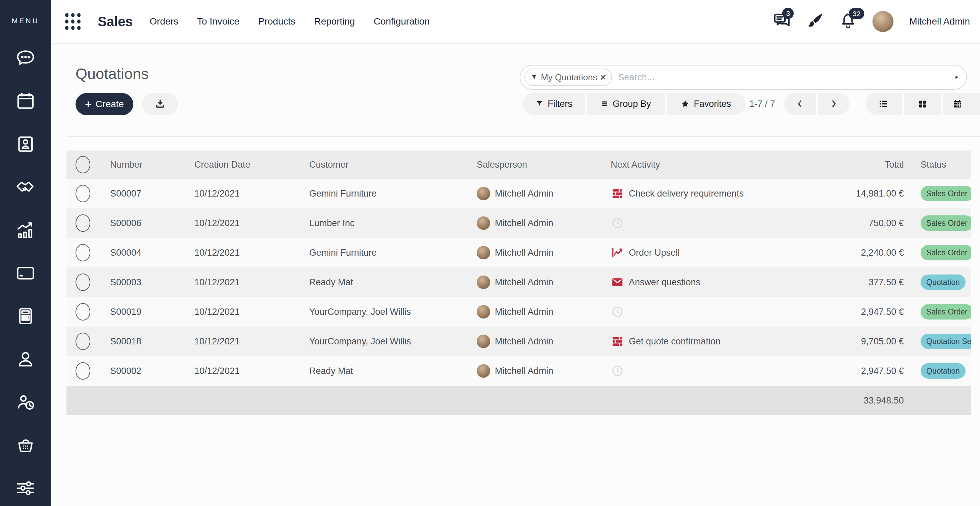 The height and width of the screenshot is (506, 980). I want to click on menu-label: MENU, so click(25, 21).